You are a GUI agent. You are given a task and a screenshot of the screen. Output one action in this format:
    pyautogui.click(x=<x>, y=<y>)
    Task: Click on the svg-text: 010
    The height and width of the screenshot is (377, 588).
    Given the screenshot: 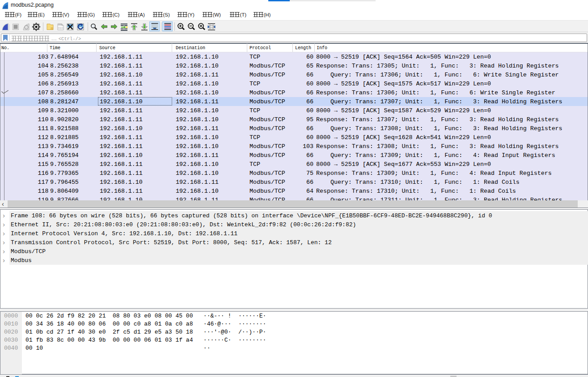 What is the action you would take?
    pyautogui.click(x=61, y=28)
    